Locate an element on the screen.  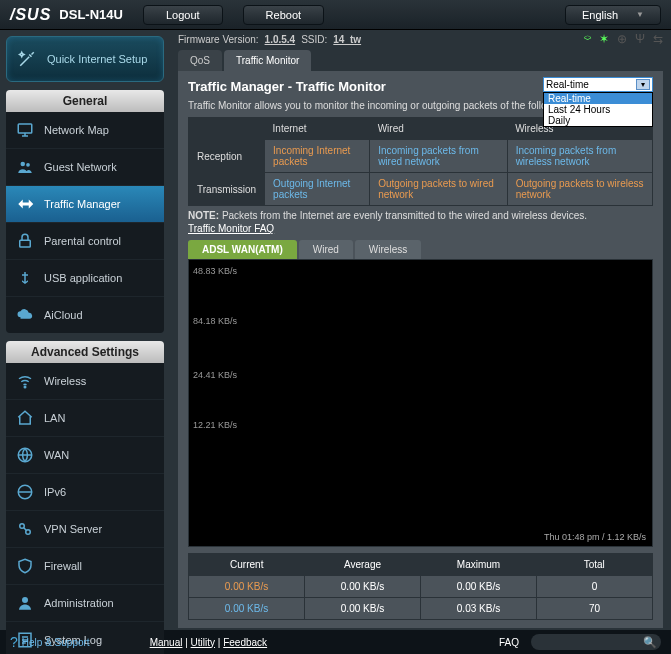
sidebar-item-usb: USB application is located at coordinates (85, 278).